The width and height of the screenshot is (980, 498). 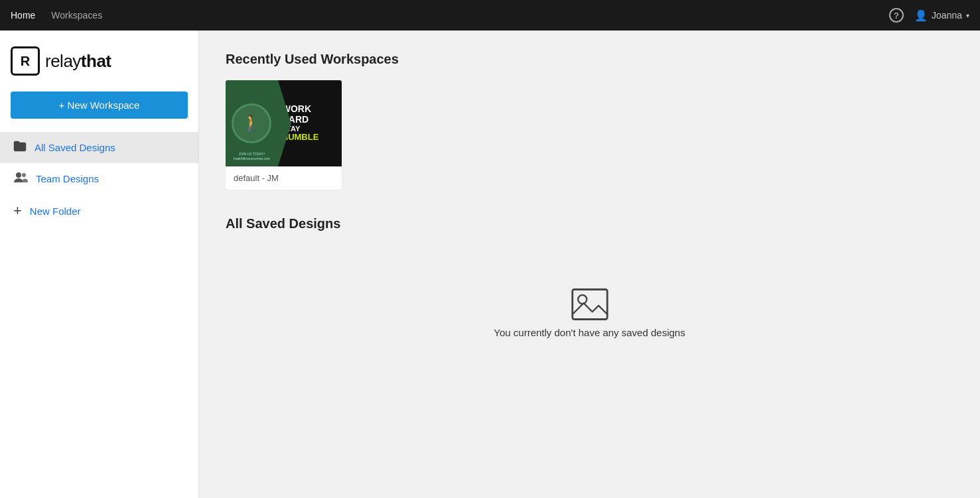 What do you see at coordinates (490, 15) in the screenshot?
I see `top-nav: Home Workspaces ? 👤 Joanna ▾` at bounding box center [490, 15].